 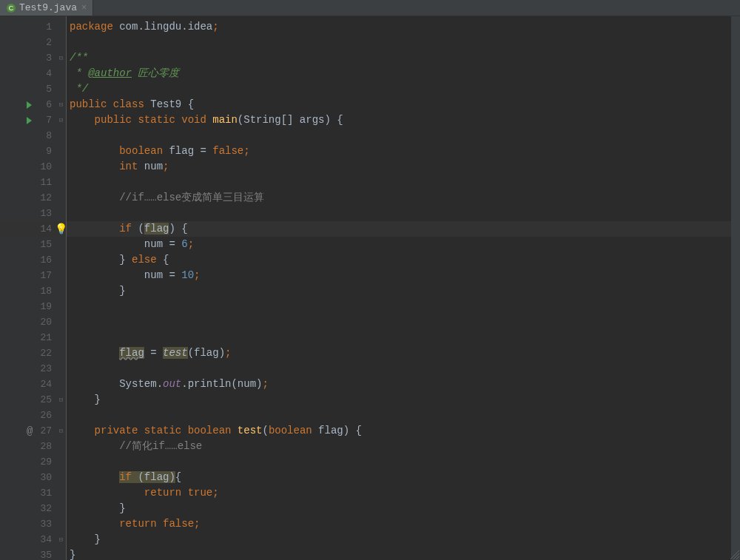 I want to click on vertical-scrollbar, so click(x=736, y=289).